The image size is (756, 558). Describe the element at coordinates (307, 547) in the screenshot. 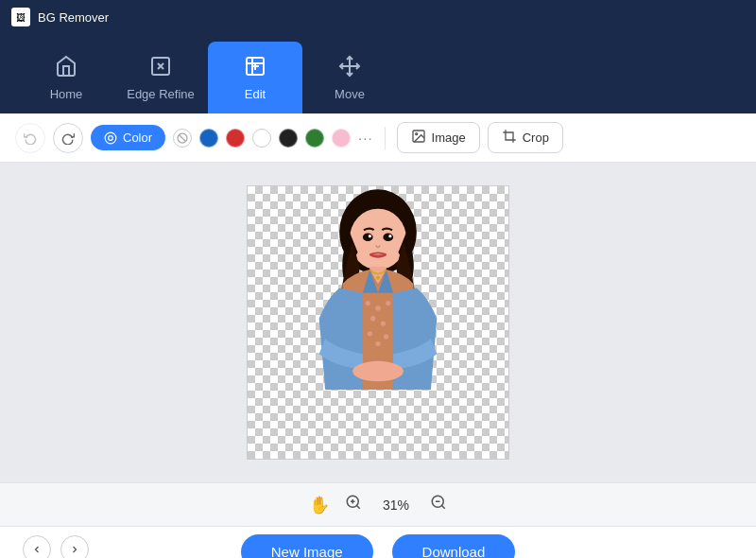

I see `new-image-button: New Image` at that location.